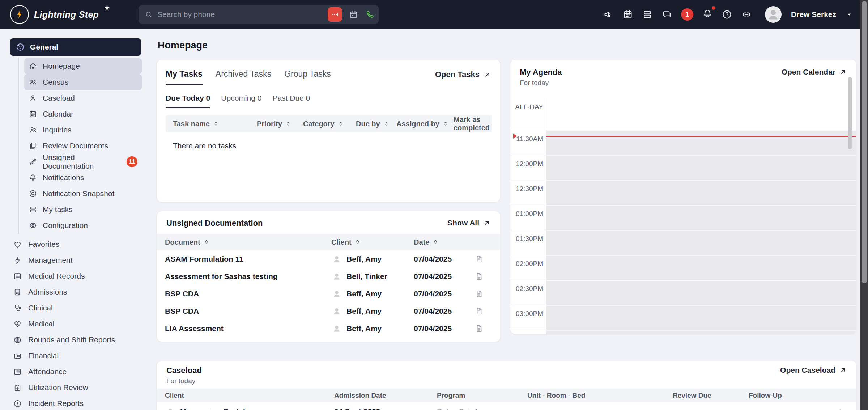  Describe the element at coordinates (280, 124) in the screenshot. I see `column-header: Priority` at that location.